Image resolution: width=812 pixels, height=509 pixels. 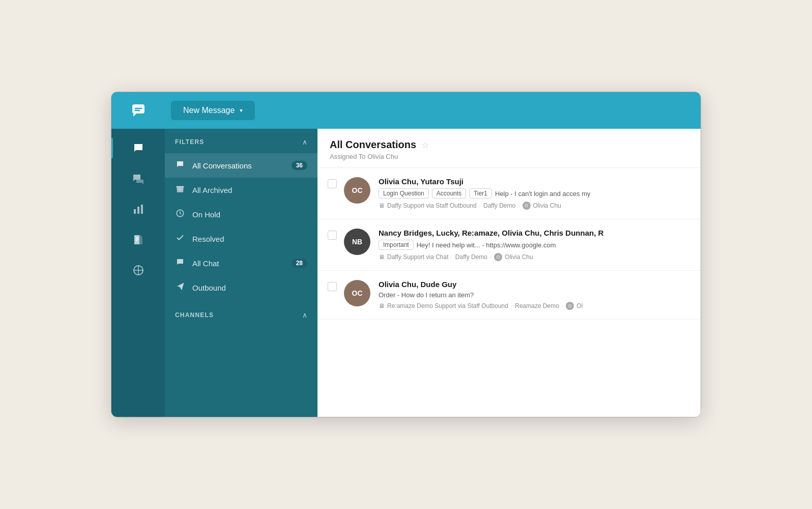 What do you see at coordinates (357, 242) in the screenshot?
I see `avatar: NB` at bounding box center [357, 242].